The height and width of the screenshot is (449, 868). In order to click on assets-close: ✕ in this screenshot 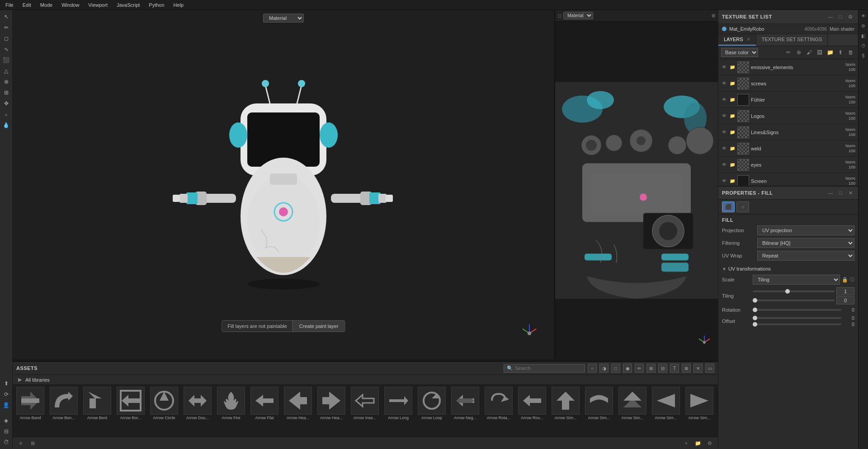, I will do `click(698, 368)`.